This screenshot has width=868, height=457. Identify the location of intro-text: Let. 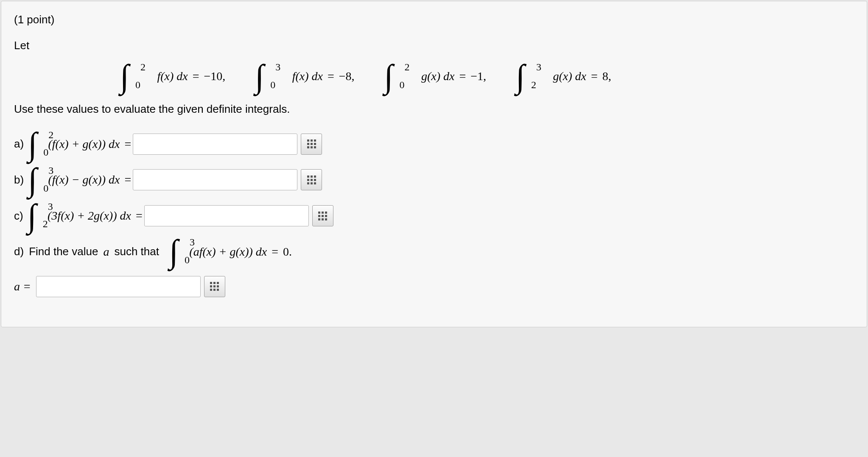
(434, 46).